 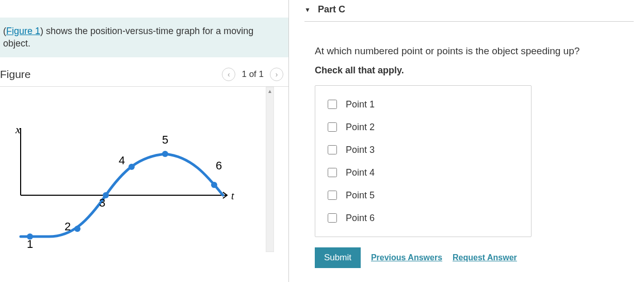 What do you see at coordinates (360, 218) in the screenshot?
I see `option-label: Point 6` at bounding box center [360, 218].